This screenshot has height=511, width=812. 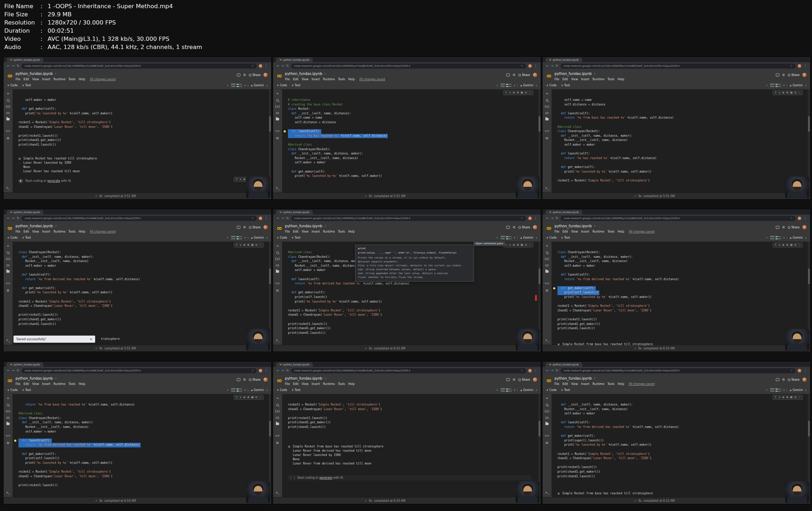 I want to click on scrollbar-thumb, so click(x=809, y=276).